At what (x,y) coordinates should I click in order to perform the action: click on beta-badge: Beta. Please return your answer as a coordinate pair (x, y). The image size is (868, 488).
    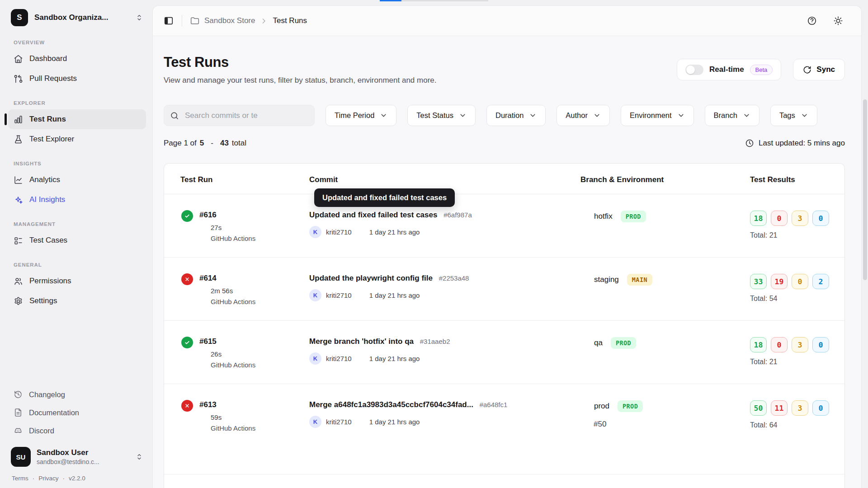
    Looking at the image, I should click on (761, 70).